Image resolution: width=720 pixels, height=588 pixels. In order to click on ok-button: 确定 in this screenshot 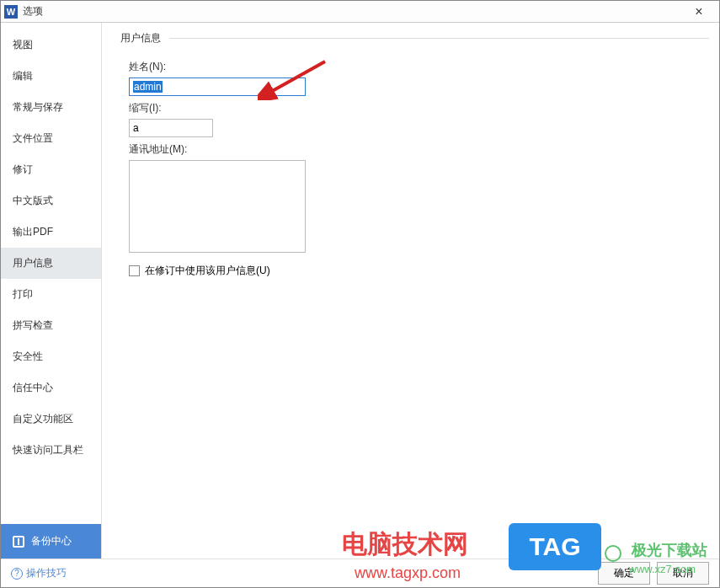, I will do `click(624, 573)`.